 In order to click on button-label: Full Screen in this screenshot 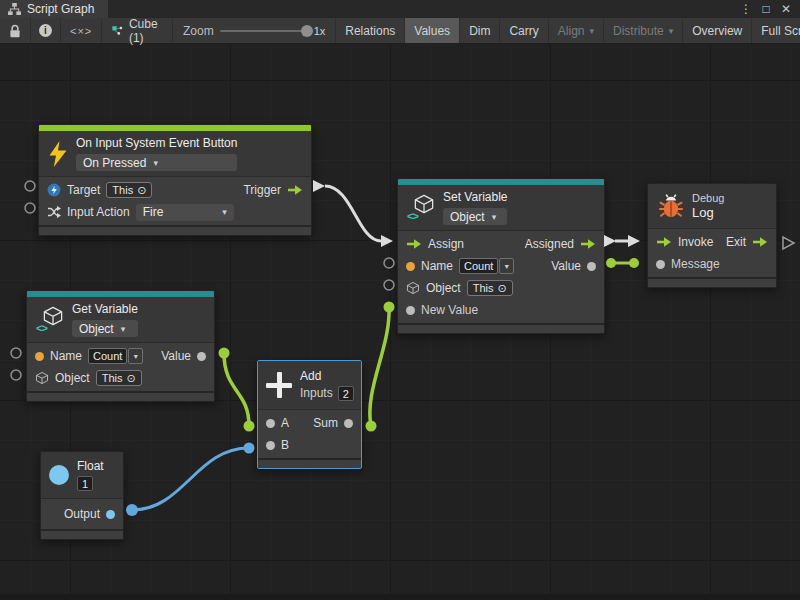, I will do `click(780, 31)`.